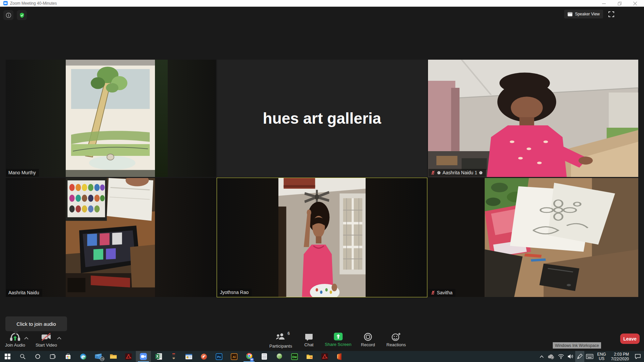 The image size is (644, 362). What do you see at coordinates (161, 118) in the screenshot?
I see `palette-edge` at bounding box center [161, 118].